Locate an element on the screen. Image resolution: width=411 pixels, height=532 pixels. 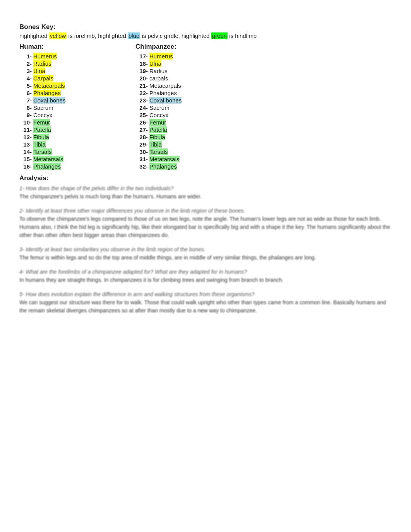
analysis-block: 4- What are the forelimbs of a chimpanze… is located at coordinates (206, 276).